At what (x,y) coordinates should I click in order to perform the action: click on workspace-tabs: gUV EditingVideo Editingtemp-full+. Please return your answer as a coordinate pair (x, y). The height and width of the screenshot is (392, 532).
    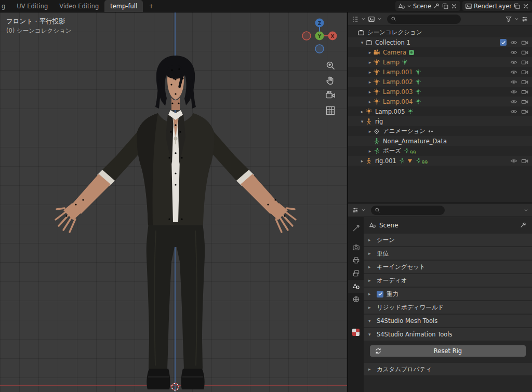
    Looking at the image, I should click on (80, 6).